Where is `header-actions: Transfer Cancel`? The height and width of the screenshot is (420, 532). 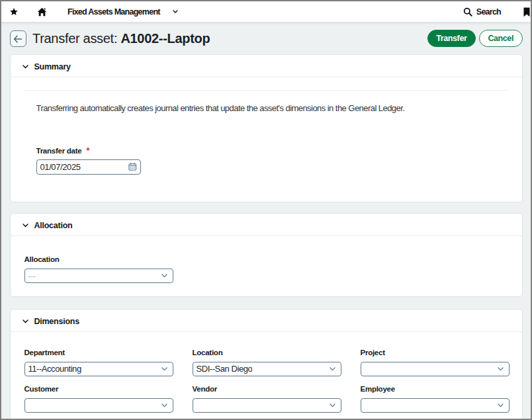 header-actions: Transfer Cancel is located at coordinates (475, 38).